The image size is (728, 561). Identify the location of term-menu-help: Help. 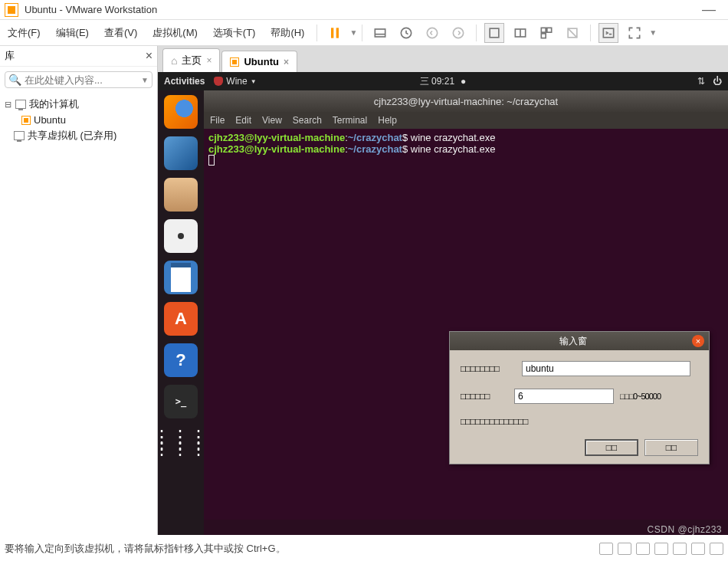
(388, 120).